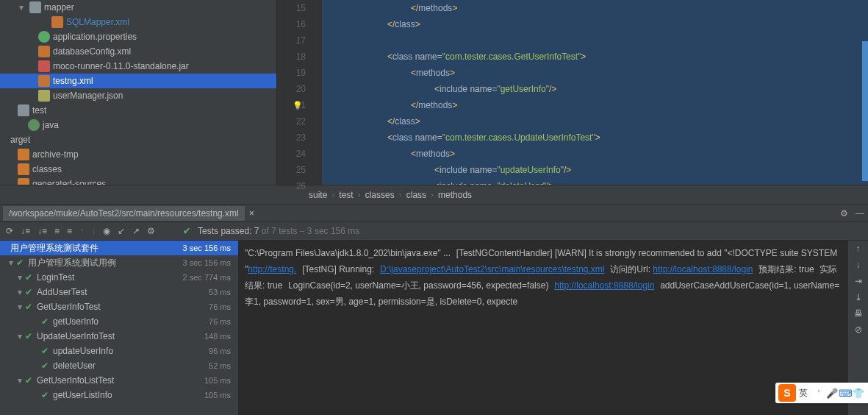  Describe the element at coordinates (138, 52) in the screenshot. I see `tree-item: databaseConfig.xml` at that location.